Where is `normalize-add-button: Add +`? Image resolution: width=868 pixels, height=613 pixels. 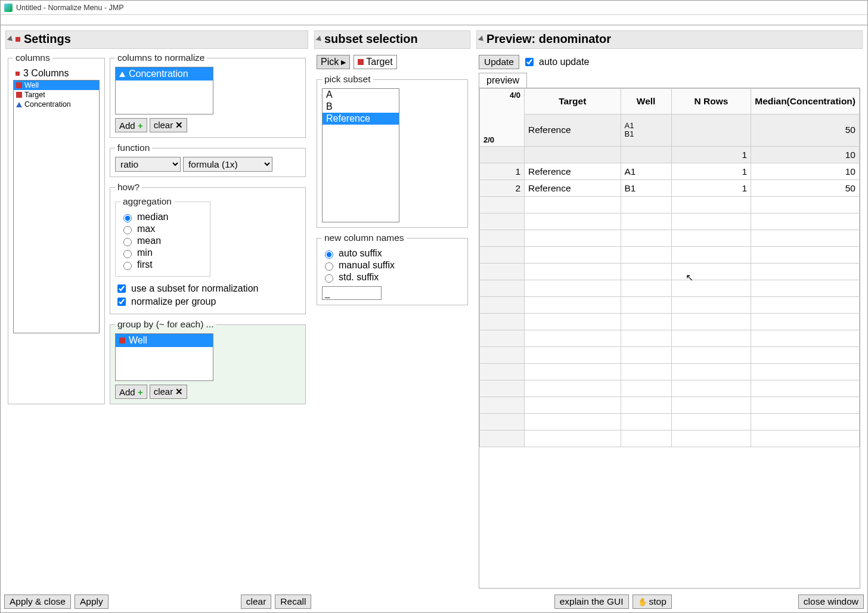
normalize-add-button: Add + is located at coordinates (131, 125).